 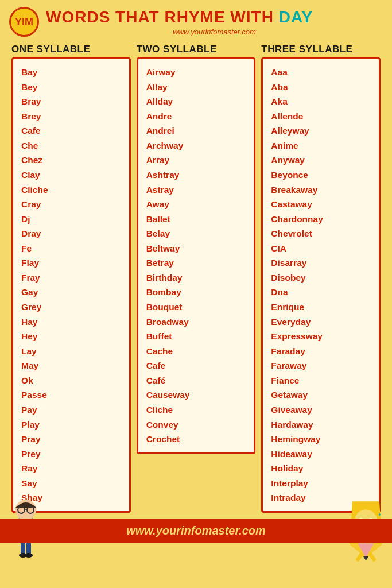 What do you see at coordinates (196, 336) in the screenshot?
I see `word-item: Buffet` at bounding box center [196, 336].